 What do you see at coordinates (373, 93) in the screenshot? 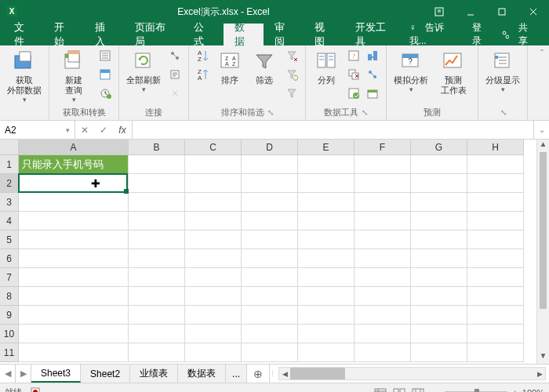
I see `manage-data-model-icon` at bounding box center [373, 93].